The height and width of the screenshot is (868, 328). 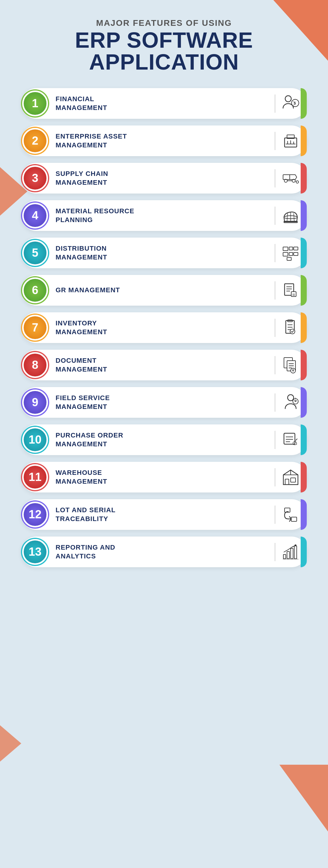 What do you see at coordinates (291, 552) in the screenshot?
I see `reporting-icon` at bounding box center [291, 552].